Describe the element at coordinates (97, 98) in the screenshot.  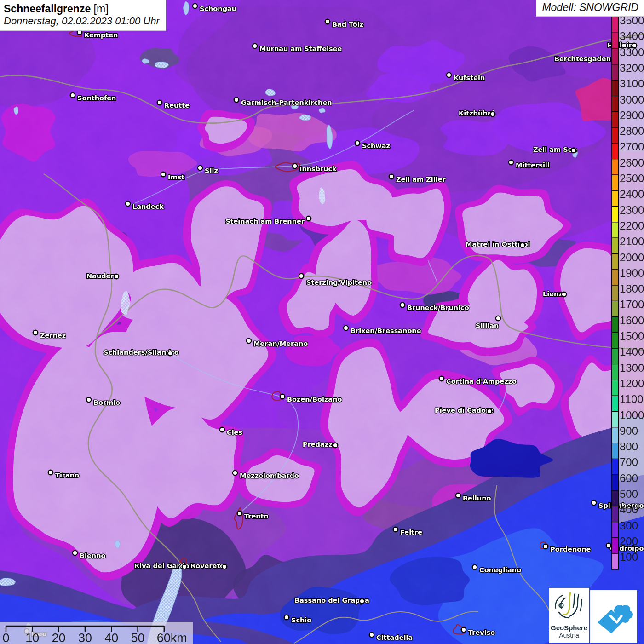
I see `city-label: Sonthofen` at that location.